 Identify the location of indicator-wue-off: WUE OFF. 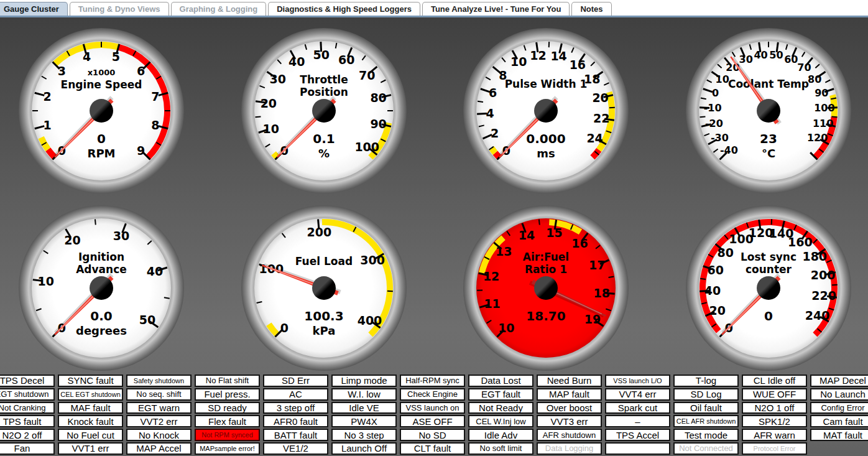
(775, 394).